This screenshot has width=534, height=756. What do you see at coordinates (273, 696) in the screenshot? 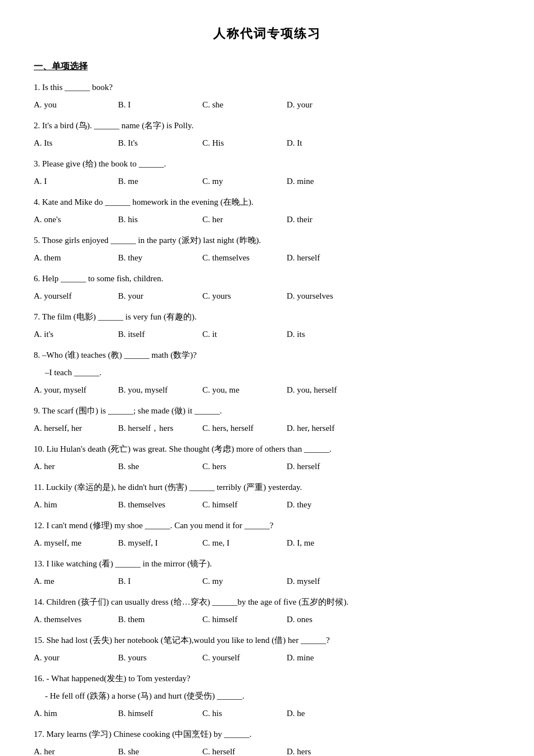
I see `sub-question-q16: - He fell off (跌落) a horse (马) and hurt …` at bounding box center [273, 696].